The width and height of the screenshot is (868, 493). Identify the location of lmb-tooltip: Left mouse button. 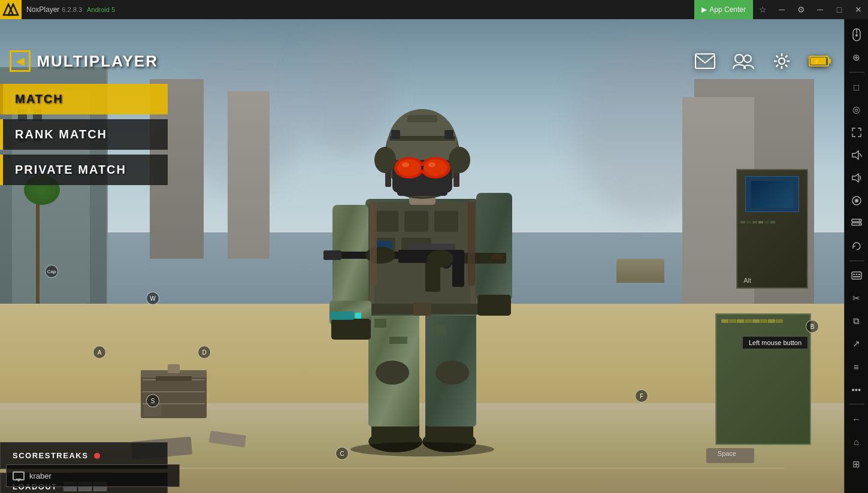
(775, 343).